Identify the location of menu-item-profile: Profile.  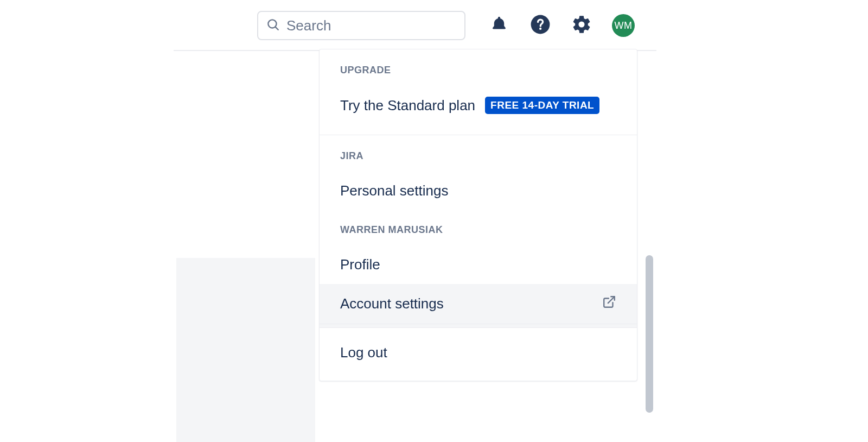
(478, 265).